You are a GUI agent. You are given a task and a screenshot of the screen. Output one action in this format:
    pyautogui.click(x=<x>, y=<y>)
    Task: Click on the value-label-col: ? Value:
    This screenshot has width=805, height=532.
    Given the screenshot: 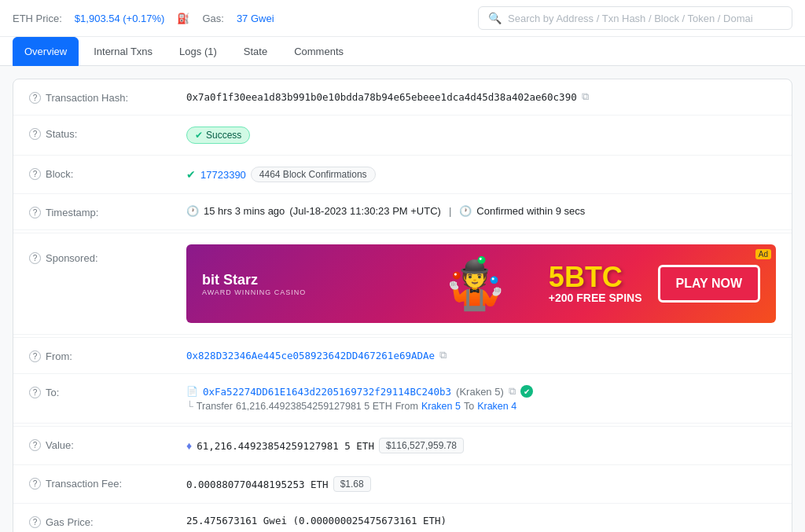 What is the action you would take?
    pyautogui.click(x=108, y=445)
    